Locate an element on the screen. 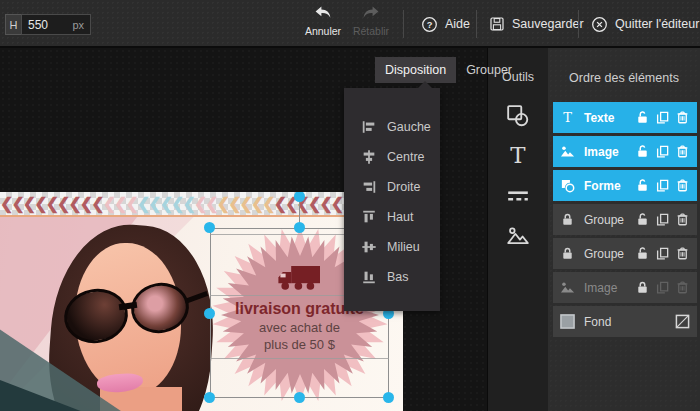 The height and width of the screenshot is (411, 700). resize-handle-w is located at coordinates (210, 314).